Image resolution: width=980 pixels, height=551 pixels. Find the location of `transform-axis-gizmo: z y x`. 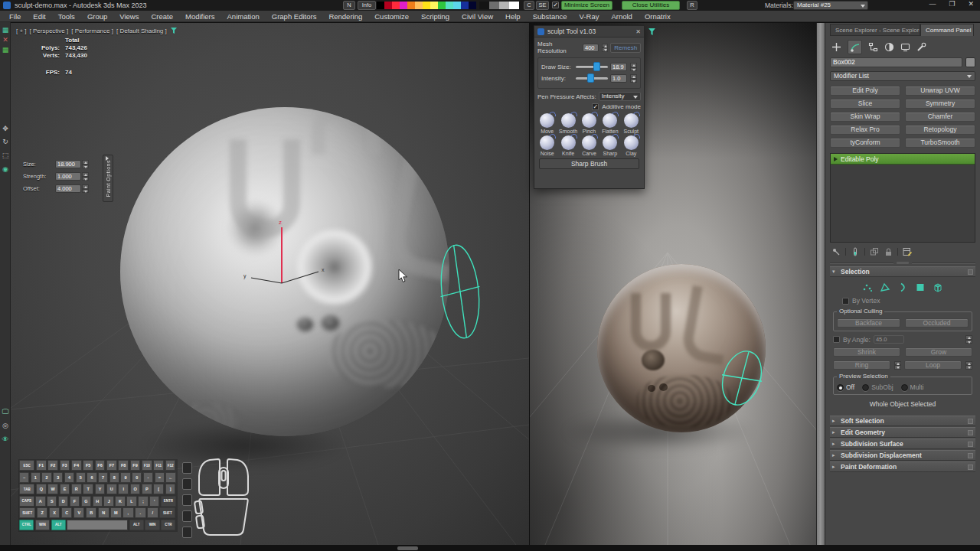

transform-axis-gizmo: z y x is located at coordinates (286, 256).